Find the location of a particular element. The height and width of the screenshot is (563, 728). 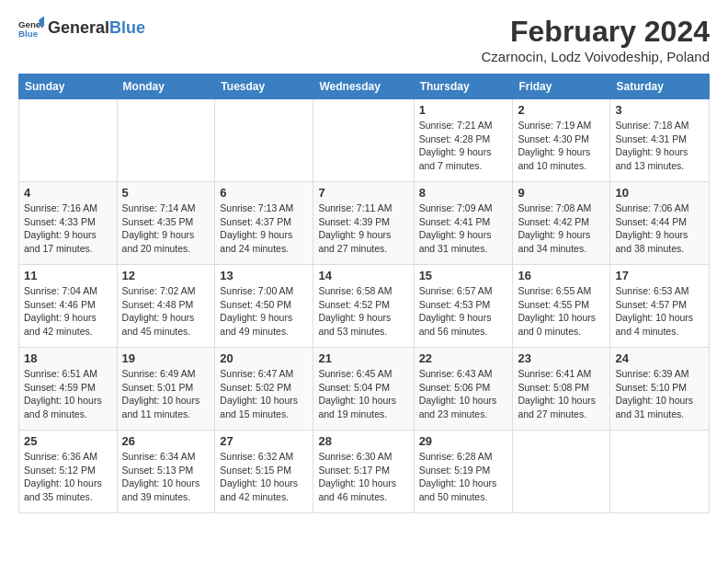

calendar-cell: 24Sunrise: 6:39 AM Sunset: 5:10 PM Dayli… is located at coordinates (660, 389).